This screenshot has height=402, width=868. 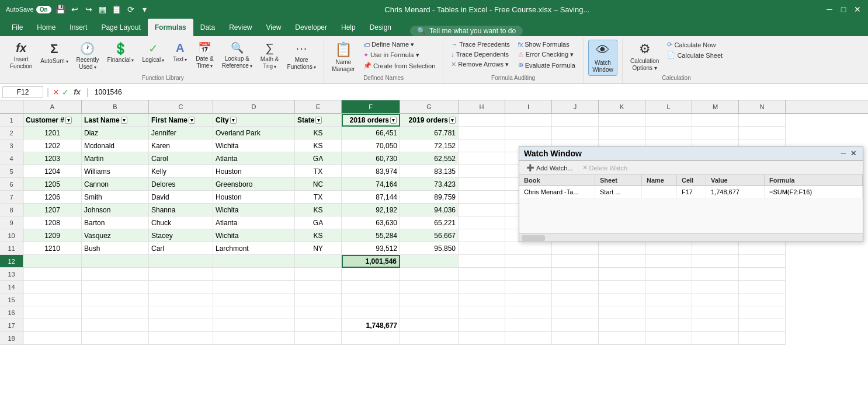 I want to click on show-formulas-btn: fx Show Formulas, so click(x=547, y=44).